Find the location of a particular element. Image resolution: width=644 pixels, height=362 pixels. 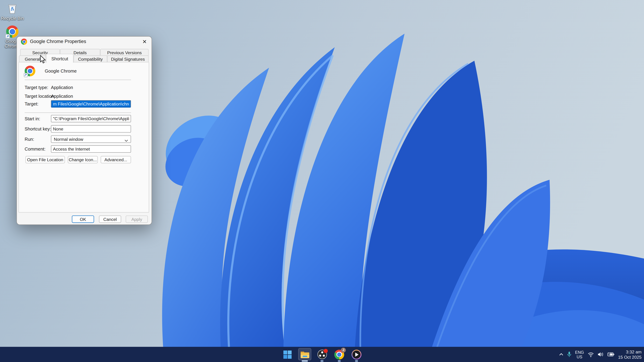

microphone-icon is located at coordinates (569, 354).